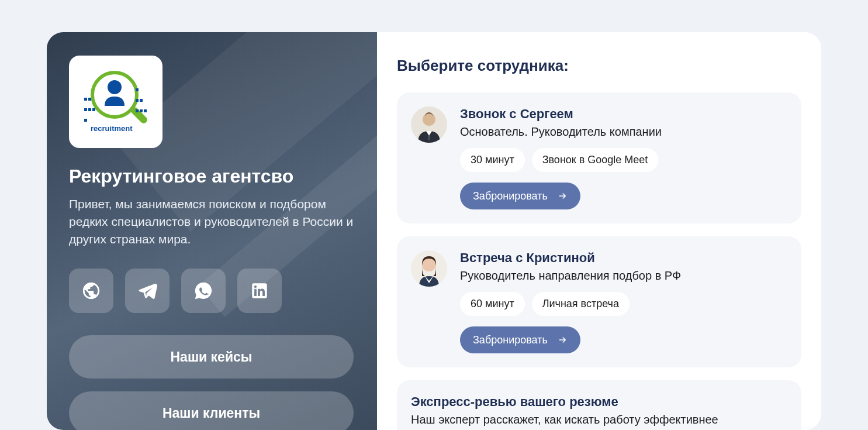  What do you see at coordinates (212, 221) in the screenshot?
I see `agency-description: Привет, мы занимаемся поиском и подбором…` at bounding box center [212, 221].